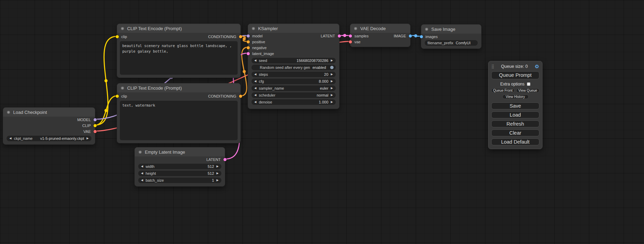 The height and width of the screenshot is (244, 644). I want to click on node-title: CLIP Text Encode (Prompt), so click(155, 28).